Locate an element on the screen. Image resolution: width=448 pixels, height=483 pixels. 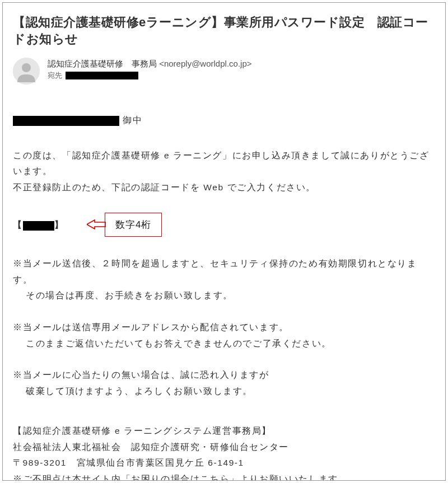
redacted-code is located at coordinates (39, 226).